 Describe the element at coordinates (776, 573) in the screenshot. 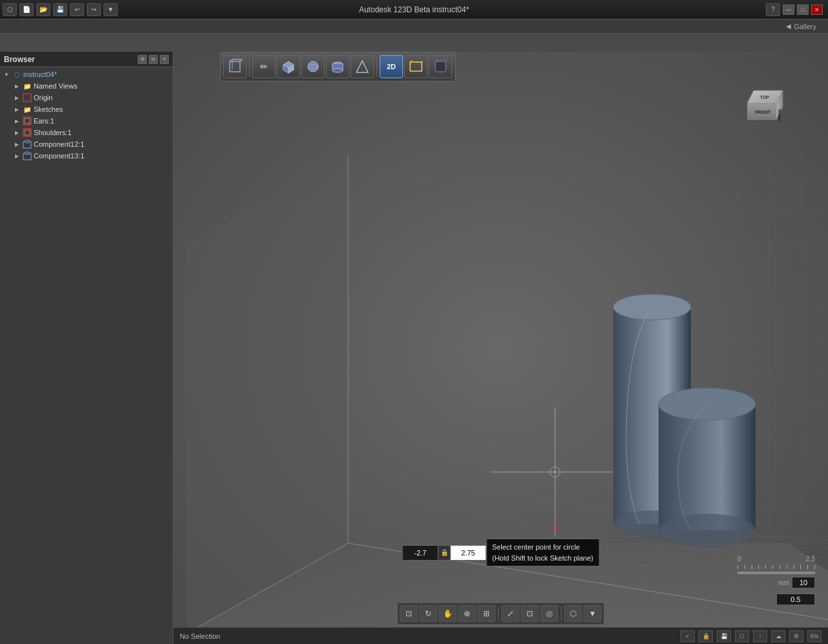

I see `ruler-bar` at that location.